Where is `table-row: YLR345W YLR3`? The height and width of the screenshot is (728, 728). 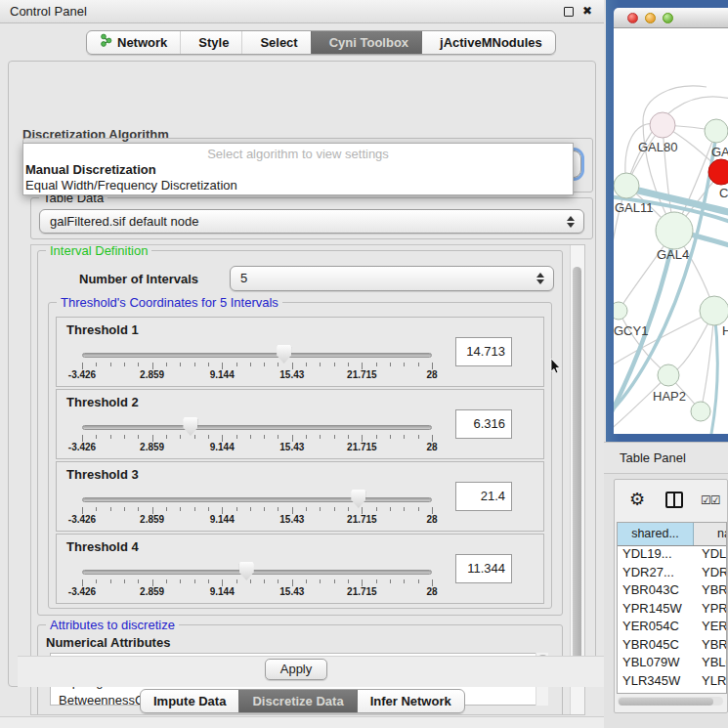
table-row: YLR345W YLR3 is located at coordinates (672, 682).